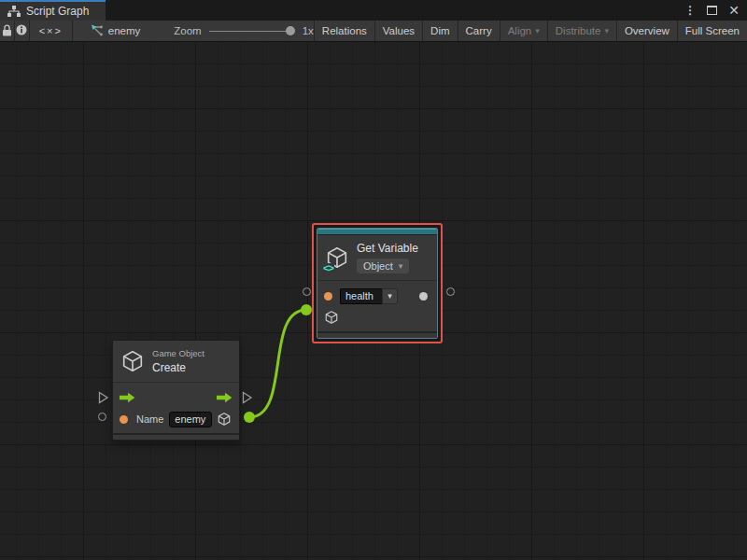 Image resolution: width=747 pixels, height=560 pixels. Describe the element at coordinates (127, 398) in the screenshot. I see `flow-in-icon` at that location.